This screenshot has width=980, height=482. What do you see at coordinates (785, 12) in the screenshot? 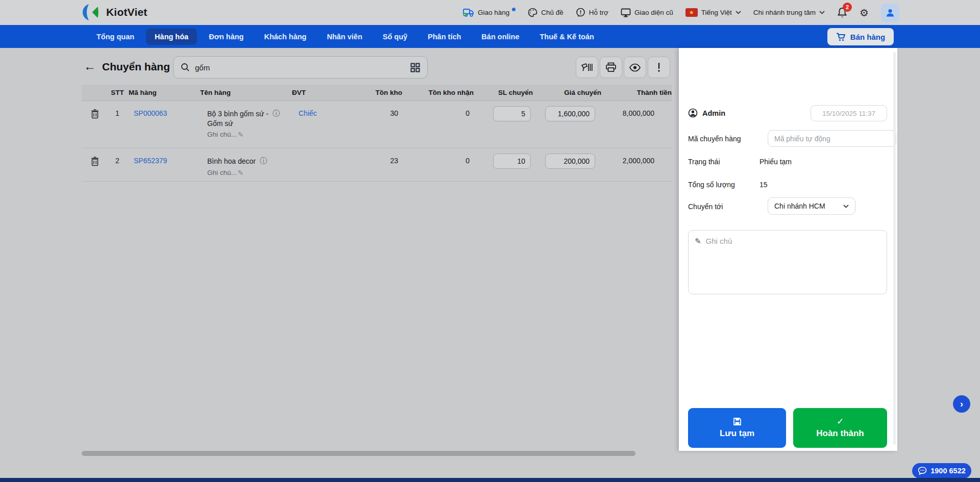
I see `branch-label: Chi nhánh trung tâm` at bounding box center [785, 12].